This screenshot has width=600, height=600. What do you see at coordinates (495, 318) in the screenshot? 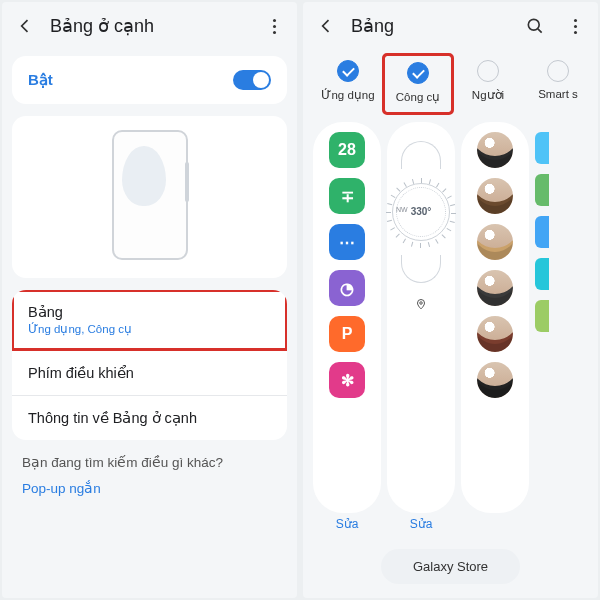
I see `panel-people` at bounding box center [495, 318].